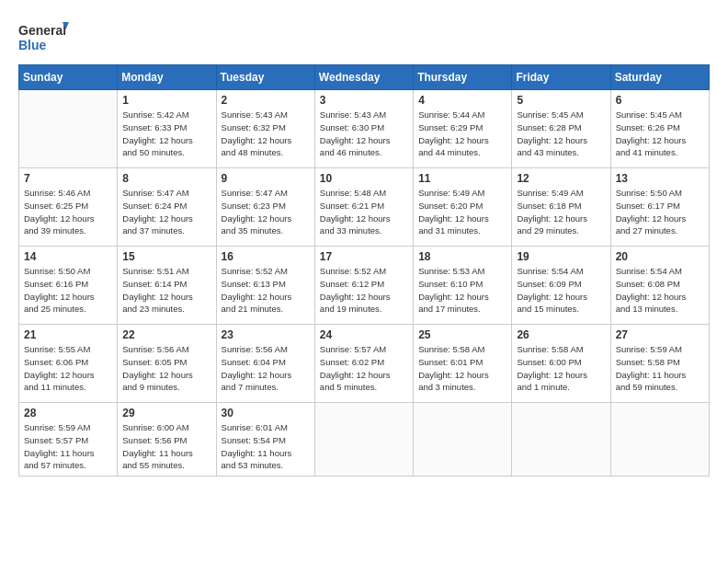 This screenshot has width=728, height=563. Describe the element at coordinates (166, 100) in the screenshot. I see `day-number: 1` at that location.